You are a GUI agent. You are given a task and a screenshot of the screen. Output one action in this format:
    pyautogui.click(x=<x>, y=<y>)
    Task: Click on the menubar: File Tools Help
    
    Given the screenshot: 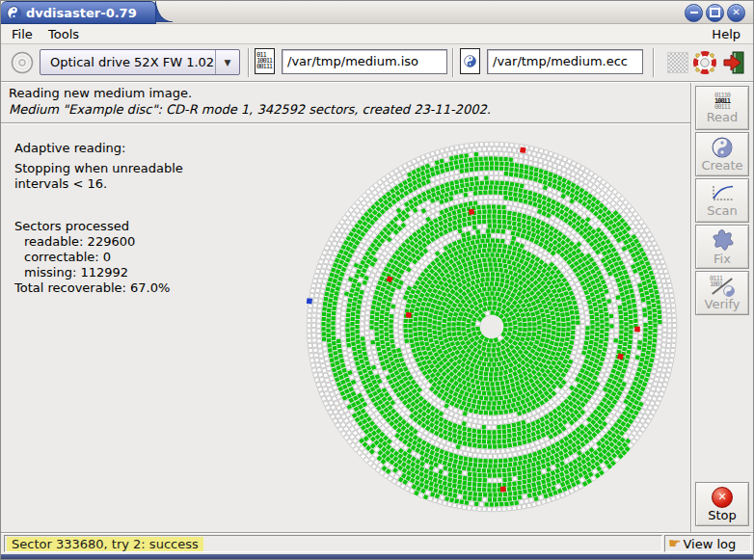 What is the action you would take?
    pyautogui.click(x=377, y=35)
    